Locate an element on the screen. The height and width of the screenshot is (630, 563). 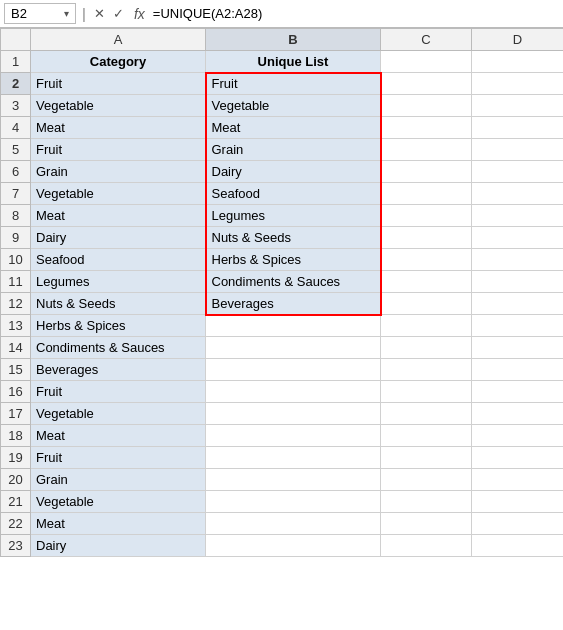
cell-d18 is located at coordinates (518, 436).